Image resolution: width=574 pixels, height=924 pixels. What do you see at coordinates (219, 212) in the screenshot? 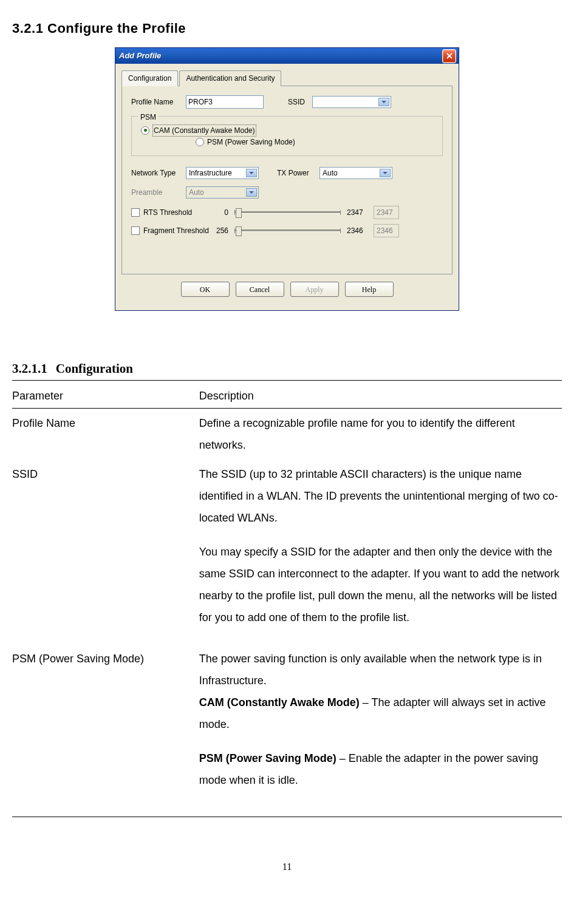
I see `rts-min: 0` at bounding box center [219, 212].